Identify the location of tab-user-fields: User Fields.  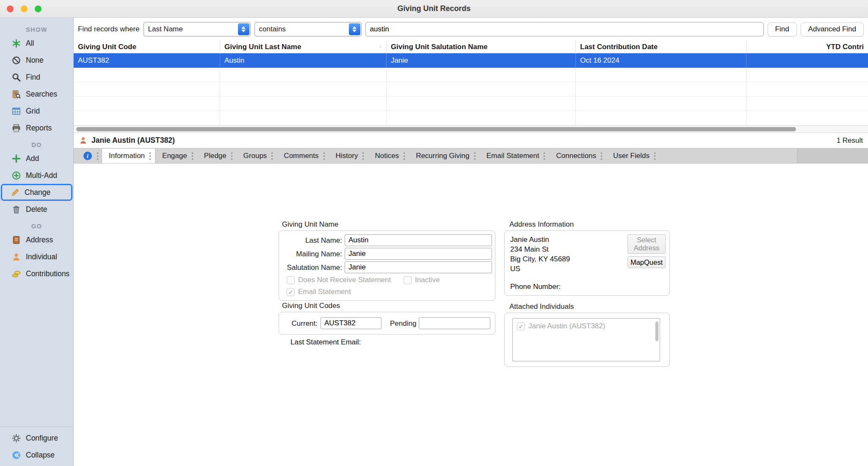
(633, 156).